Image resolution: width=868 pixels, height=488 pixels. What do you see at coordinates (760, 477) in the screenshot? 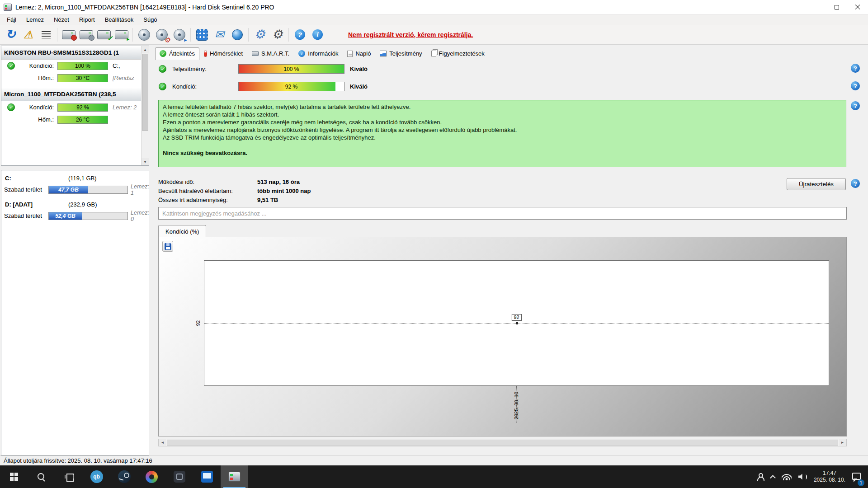
I see `people-icon` at bounding box center [760, 477].